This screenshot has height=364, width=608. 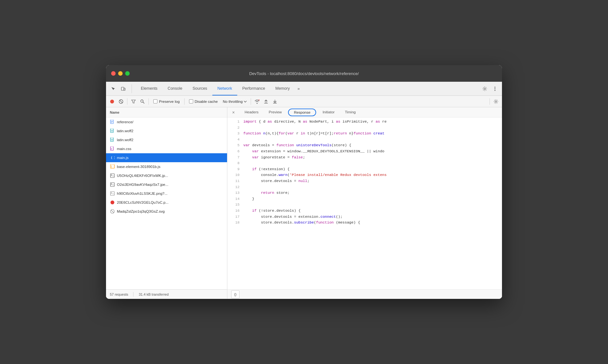 I want to click on tab-console: Console, so click(x=175, y=89).